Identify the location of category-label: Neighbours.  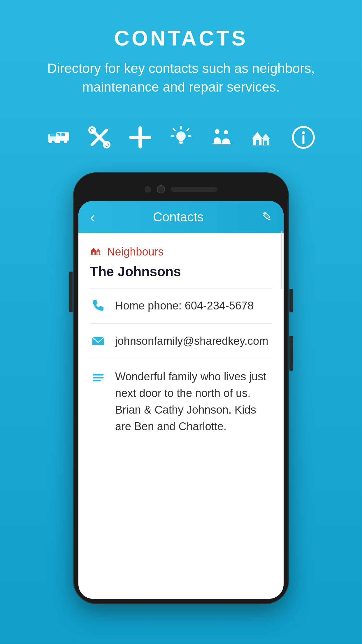
(135, 252).